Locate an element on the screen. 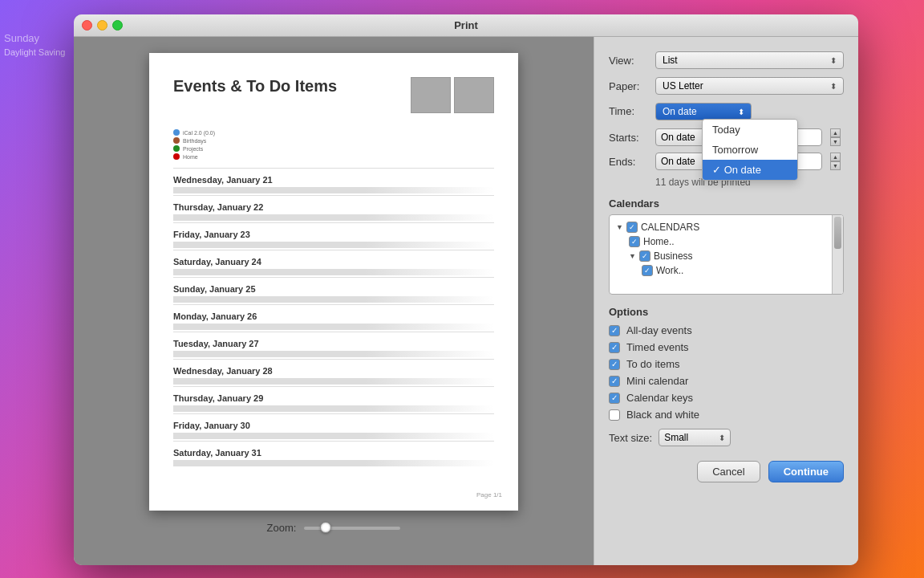 This screenshot has width=924, height=578. option-item-3: ✓Mini calendar is located at coordinates (727, 381).